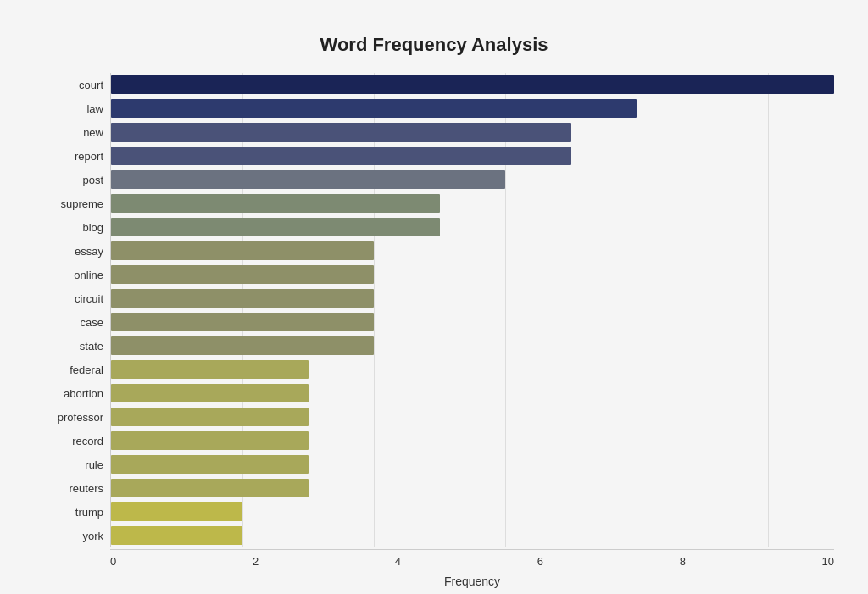 The height and width of the screenshot is (594, 868). Describe the element at coordinates (472, 558) in the screenshot. I see `x-axis: 0246810` at that location.